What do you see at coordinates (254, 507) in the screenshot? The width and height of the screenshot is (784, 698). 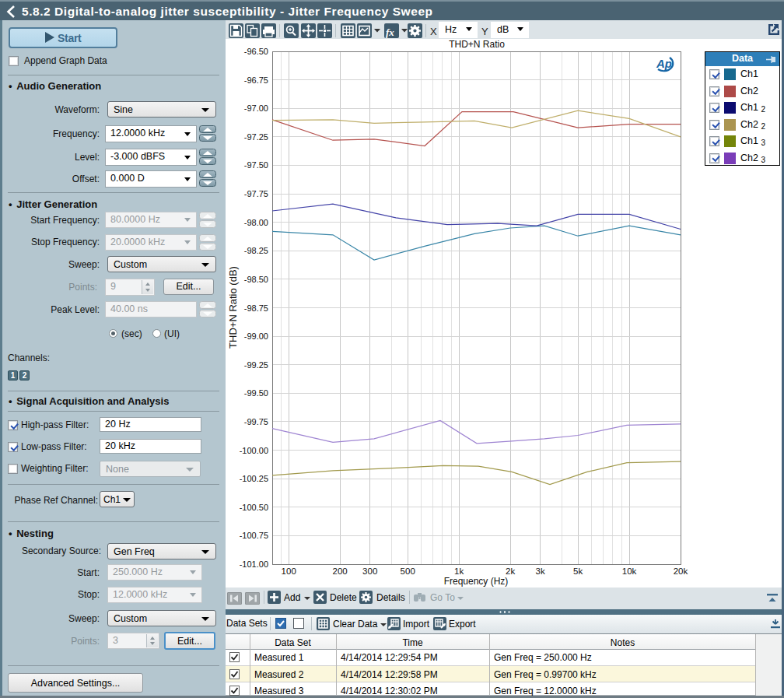 I see `svg-text: -100.50` at bounding box center [254, 507].